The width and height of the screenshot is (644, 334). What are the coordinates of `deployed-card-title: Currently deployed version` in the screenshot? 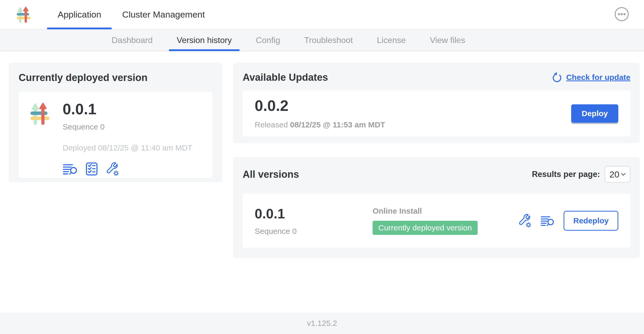 It's located at (116, 78).